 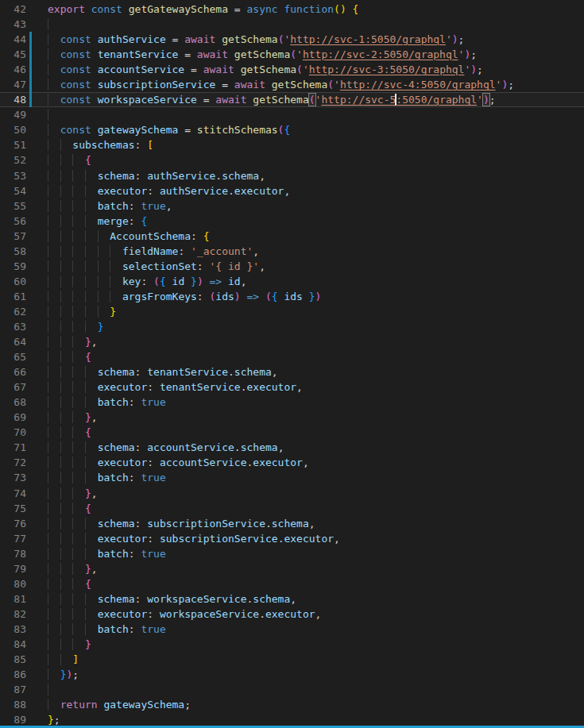 What do you see at coordinates (292, 462) in the screenshot?
I see `code-line: 72 executor: accountService.executor,` at bounding box center [292, 462].